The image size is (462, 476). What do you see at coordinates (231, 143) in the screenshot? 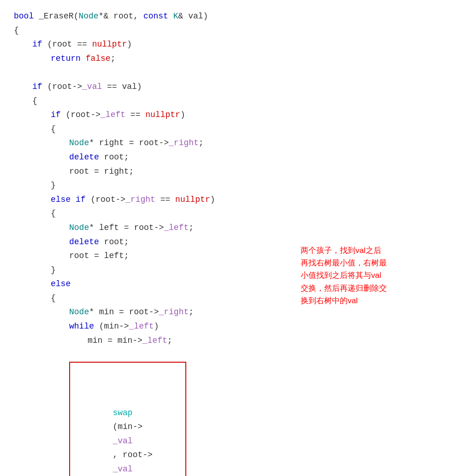
I see `code-line-10: Node * right = root-> _right ;` at bounding box center [231, 143].